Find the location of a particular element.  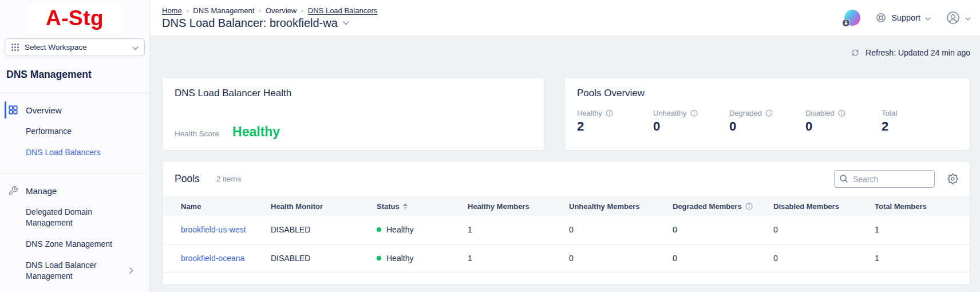

stat-degraded: Degraded 0 is located at coordinates (767, 121).